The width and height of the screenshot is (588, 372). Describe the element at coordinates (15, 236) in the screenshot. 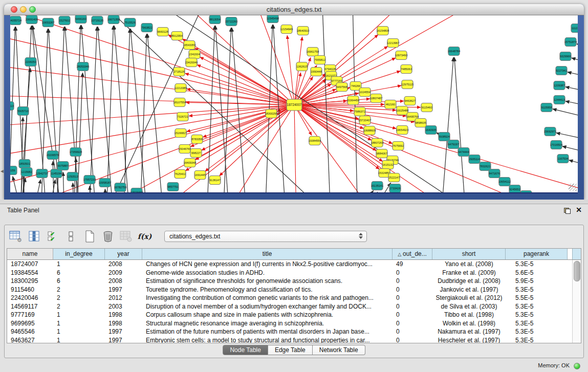

I see `table-mode-icon: ⚙` at that location.